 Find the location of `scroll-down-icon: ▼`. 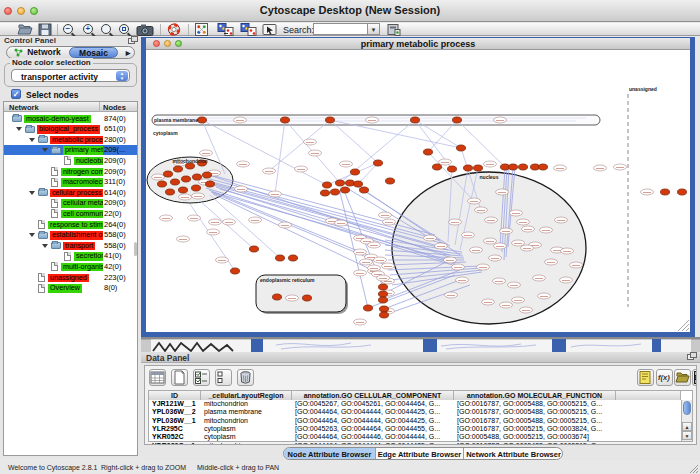

scroll-down-icon: ▼ is located at coordinates (687, 436).